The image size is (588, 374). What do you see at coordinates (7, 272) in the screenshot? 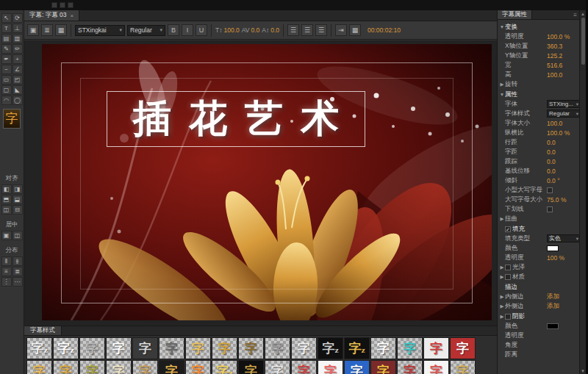
I see `distribute-hcenter-button: ≡` at bounding box center [7, 272].